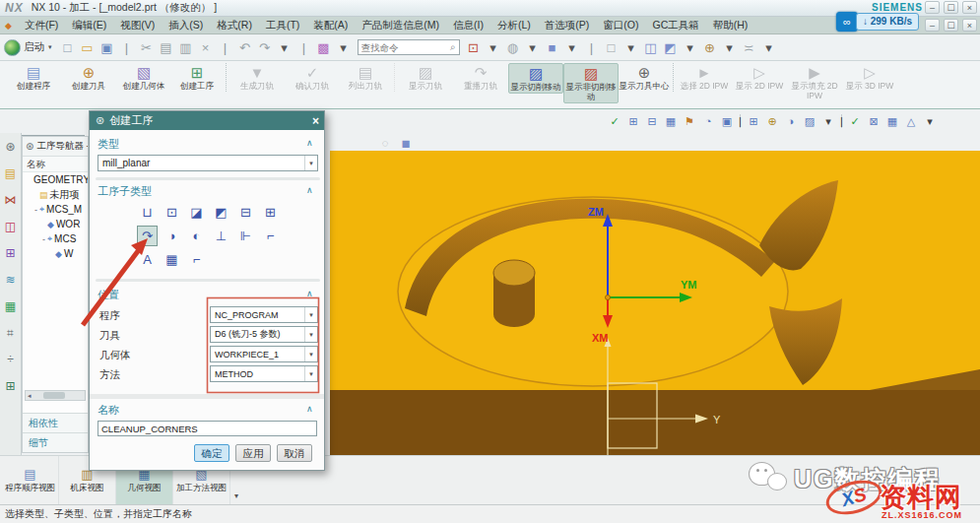 The image size is (980, 523). Describe the element at coordinates (212, 453) in the screenshot. I see `ok-button: 确定` at that location.